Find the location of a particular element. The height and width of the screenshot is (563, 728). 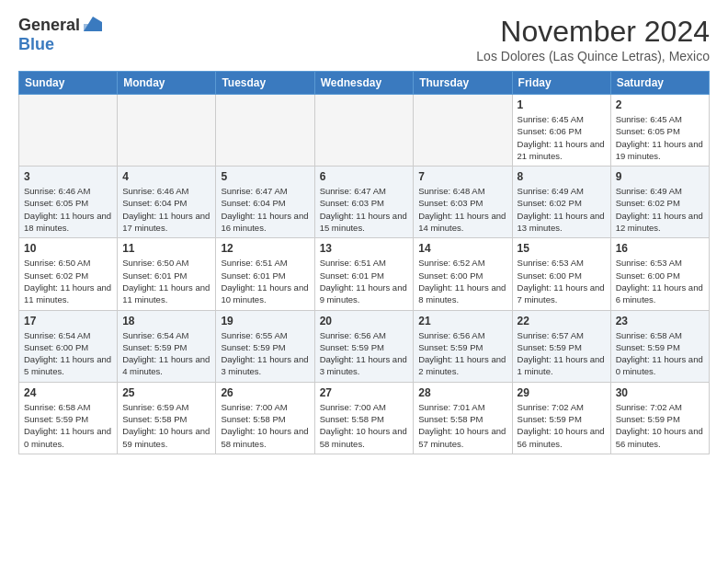

calendar-day-cell: 2Sunrise: 6:45 AM Sunset: 6:05 PM Daylig… is located at coordinates (660, 131).